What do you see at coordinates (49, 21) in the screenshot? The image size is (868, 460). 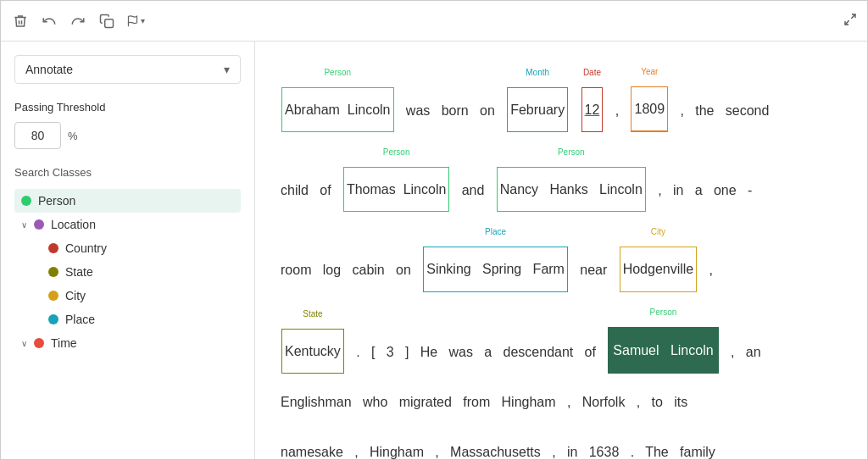 I see `undo-icon` at bounding box center [49, 21].